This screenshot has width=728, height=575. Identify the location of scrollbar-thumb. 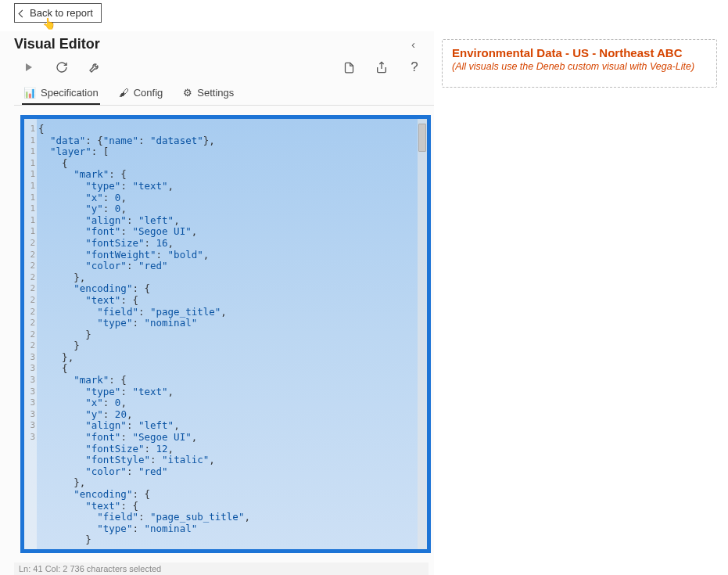
(422, 138).